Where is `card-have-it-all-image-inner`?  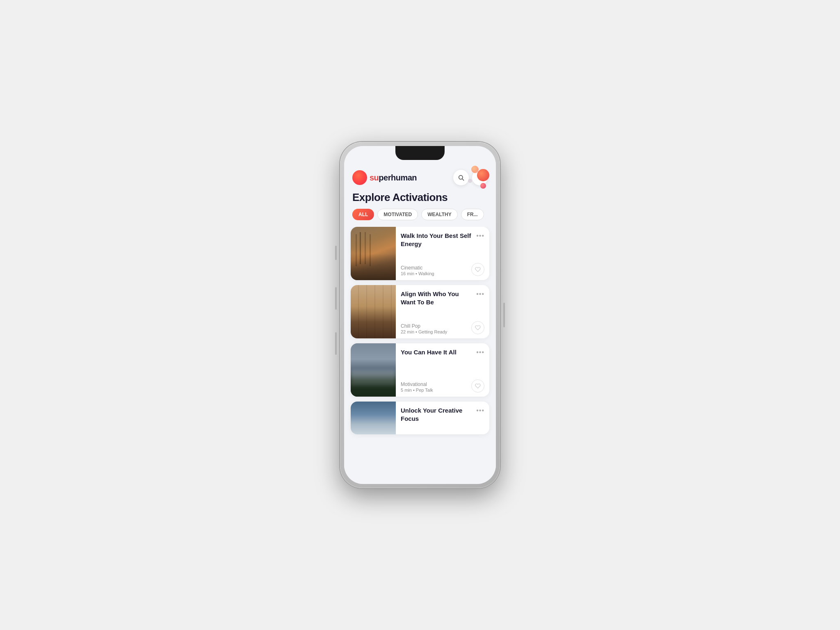 card-have-it-all-image-inner is located at coordinates (373, 370).